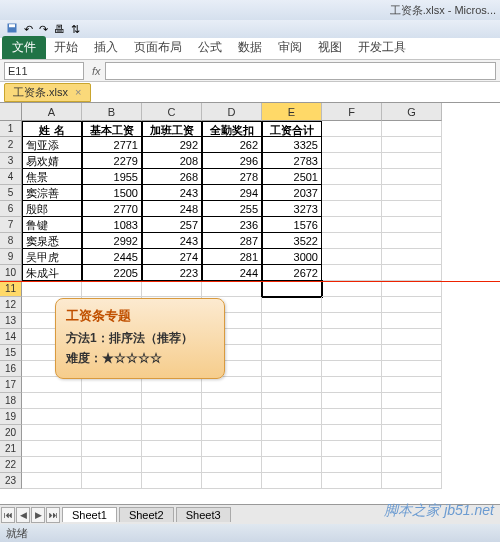 The width and height of the screenshot is (500, 542). Describe the element at coordinates (11, 353) in the screenshot. I see `row-header: 15` at that location.